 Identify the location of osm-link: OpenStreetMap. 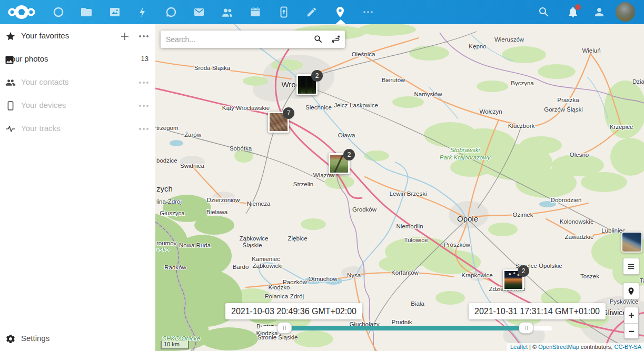
(559, 347).